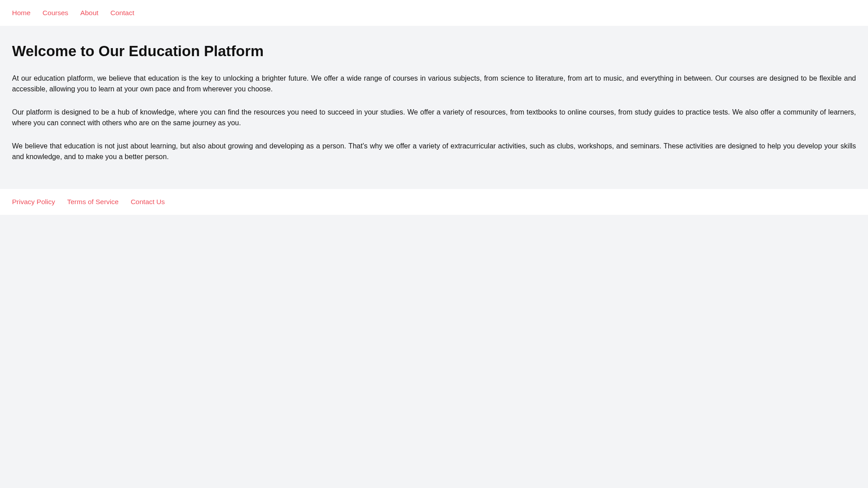 This screenshot has height=488, width=868. What do you see at coordinates (434, 51) in the screenshot?
I see `page-title: Welcome to Our Education Platform` at bounding box center [434, 51].